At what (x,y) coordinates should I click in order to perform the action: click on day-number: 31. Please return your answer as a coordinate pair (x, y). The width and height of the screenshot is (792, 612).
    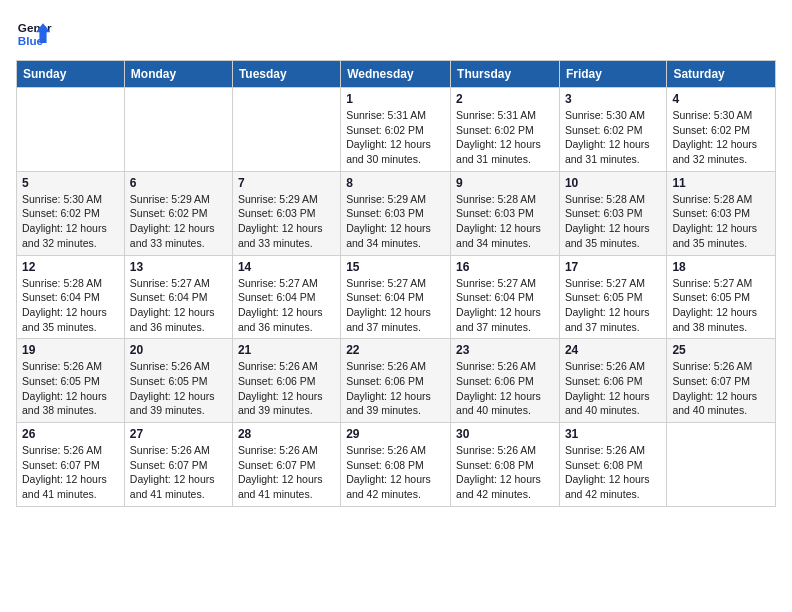
    Looking at the image, I should click on (613, 434).